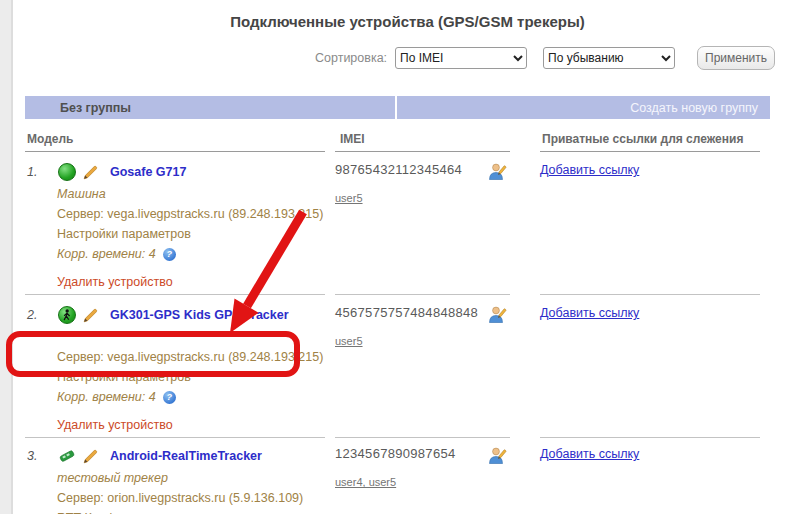 This screenshot has width=800, height=514. Describe the element at coordinates (67, 172) in the screenshot. I see `green-sphere-status-icon` at that location.